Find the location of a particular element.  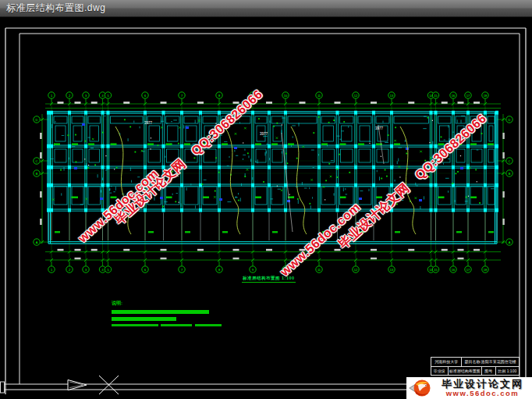

titleblock-cell: 毕业设计 is located at coordinates (440, 371).